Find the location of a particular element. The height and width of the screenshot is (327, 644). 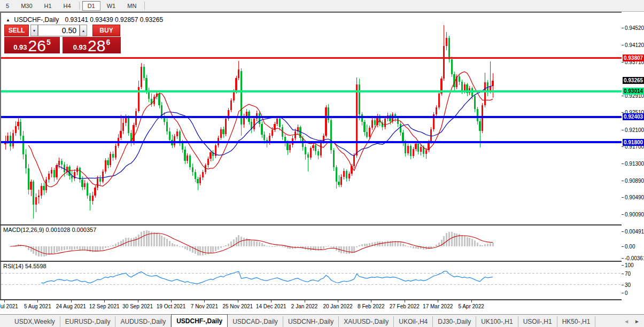

collapse-panel-icon: ▲ is located at coordinates (8, 20).